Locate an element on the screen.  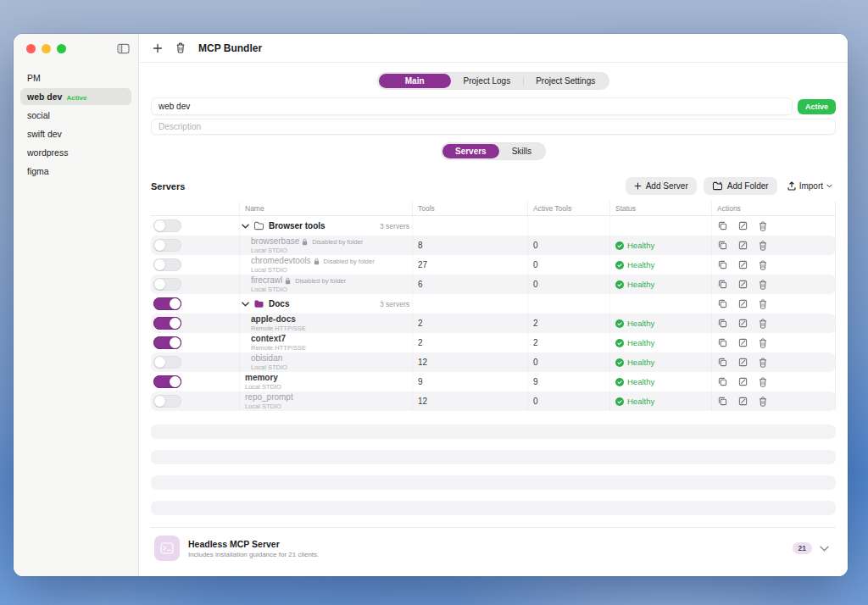
sidebar-item-web-dev: web dev Active is located at coordinates (76, 97).